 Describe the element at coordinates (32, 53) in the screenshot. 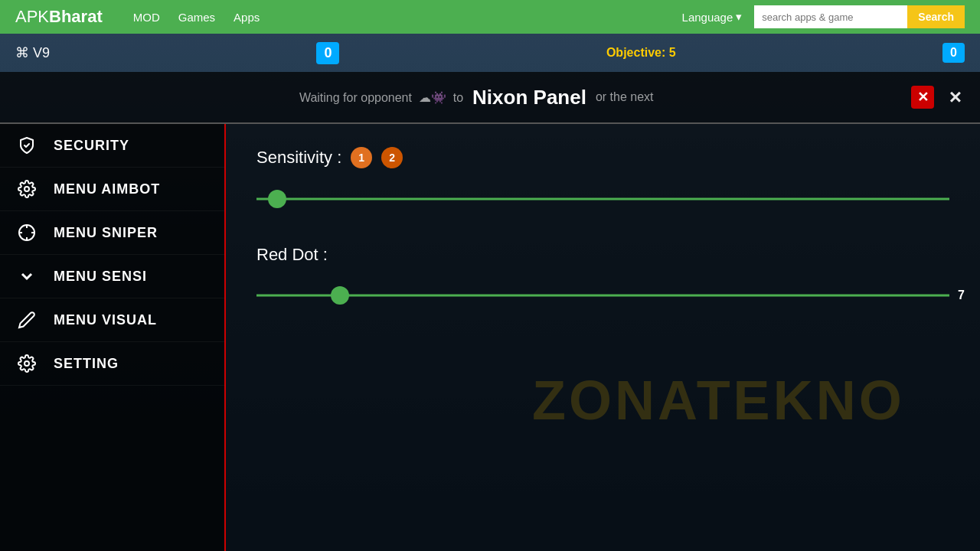

I see `hud-wifi-icon: ⌘ V9` at that location.